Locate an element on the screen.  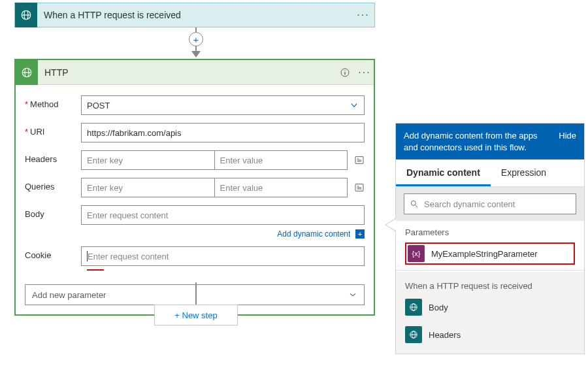
queries-key-input: Enter key is located at coordinates (148, 188).